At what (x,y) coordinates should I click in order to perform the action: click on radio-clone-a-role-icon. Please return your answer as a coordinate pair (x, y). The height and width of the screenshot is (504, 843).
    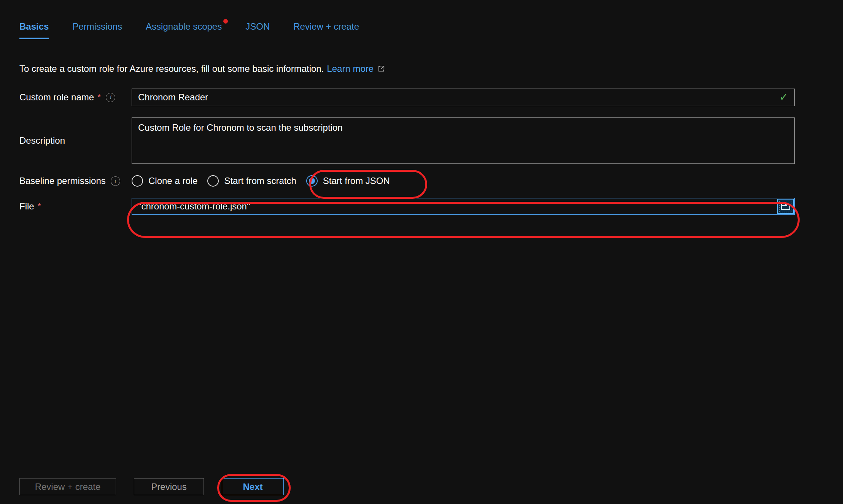
    Looking at the image, I should click on (137, 181).